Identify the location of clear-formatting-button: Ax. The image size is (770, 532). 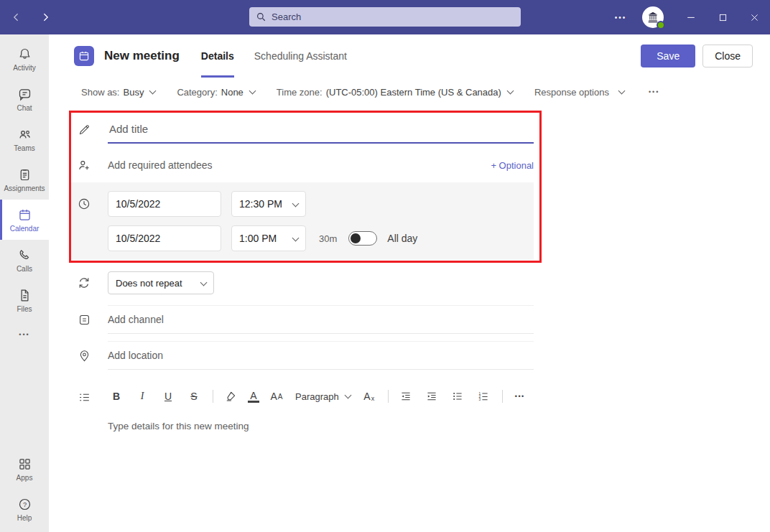
(369, 396).